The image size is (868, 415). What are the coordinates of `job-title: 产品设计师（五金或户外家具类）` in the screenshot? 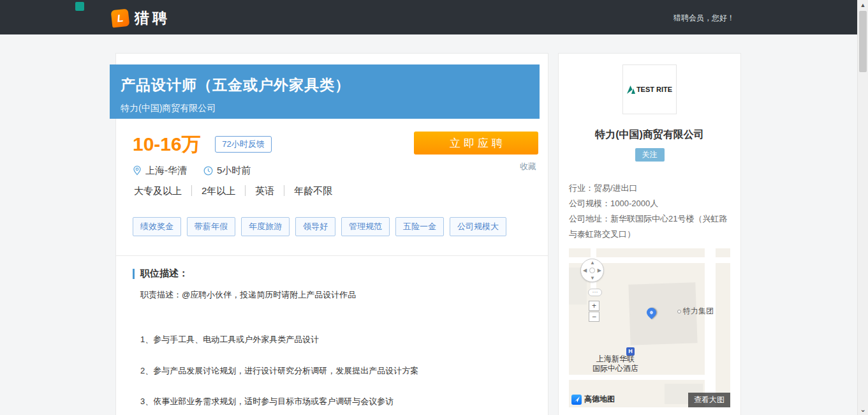 It's located at (330, 86).